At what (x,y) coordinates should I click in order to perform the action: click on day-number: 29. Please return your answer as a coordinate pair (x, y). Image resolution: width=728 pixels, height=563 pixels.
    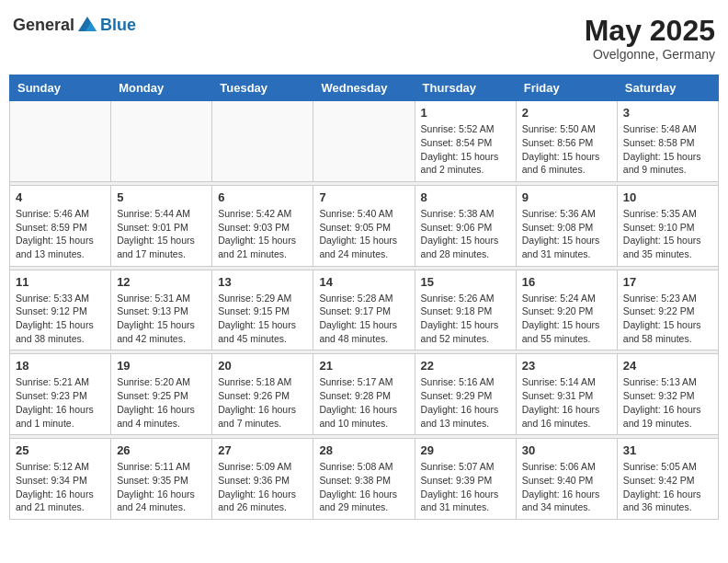
    Looking at the image, I should click on (465, 451).